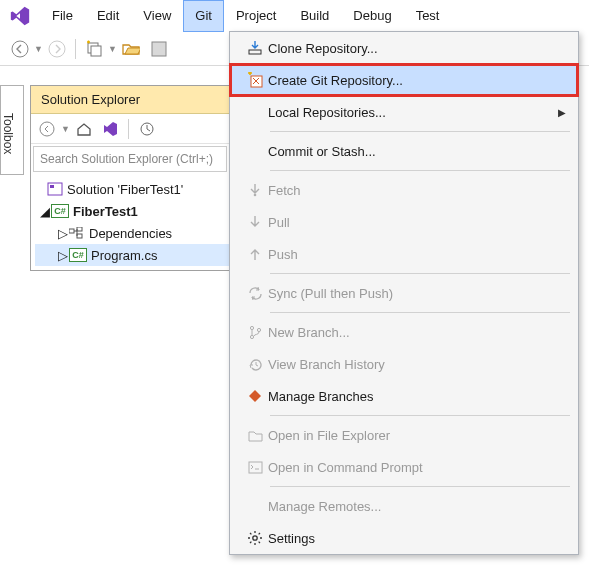 Image resolution: width=589 pixels, height=586 pixels. I want to click on menu-item-label: New Branch..., so click(423, 332).